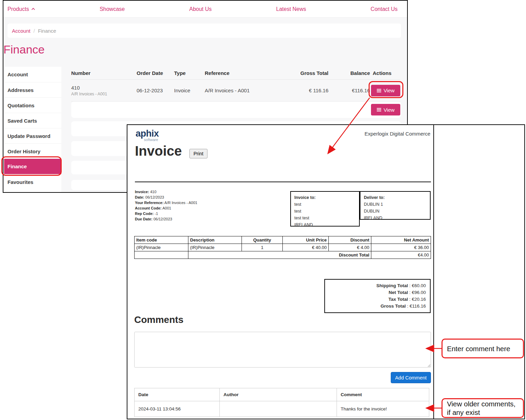 The height and width of the screenshot is (420, 526). Describe the element at coordinates (395, 204) in the screenshot. I see `deliver-to-line: DUBLIN 1` at that location.